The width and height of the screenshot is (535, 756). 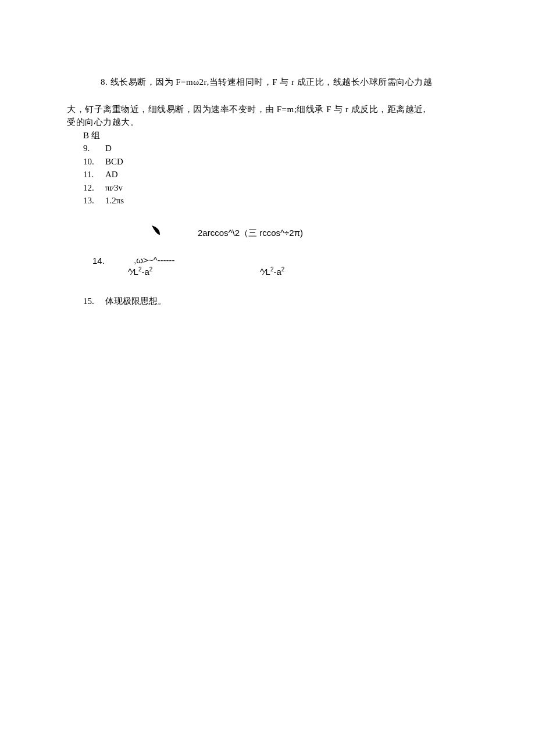 I want to click on answer-value: 体现极限思想。, so click(x=136, y=301).